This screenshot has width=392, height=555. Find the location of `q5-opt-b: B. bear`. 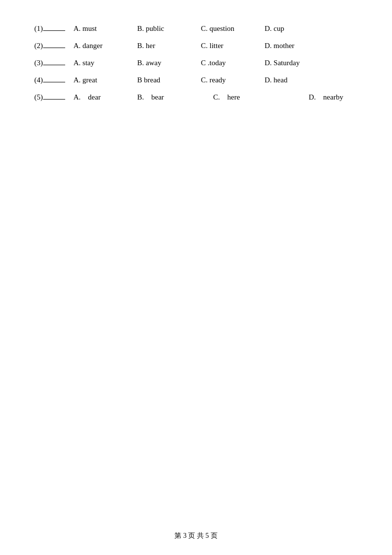

q5-opt-b: B. bear is located at coordinates (175, 97).